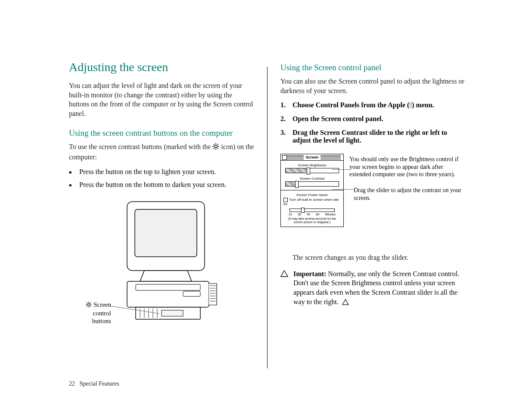 Image resolution: width=532 pixels, height=411 pixels. Describe the element at coordinates (72, 383) in the screenshot. I see `page-number: 22` at that location.